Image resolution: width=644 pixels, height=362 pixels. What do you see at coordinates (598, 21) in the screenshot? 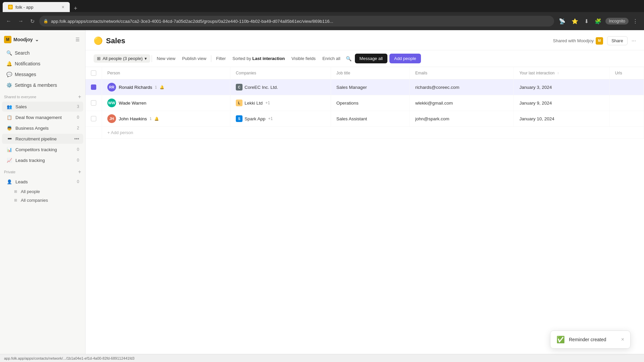
I see `extensions-btn: 🧩` at bounding box center [598, 21].